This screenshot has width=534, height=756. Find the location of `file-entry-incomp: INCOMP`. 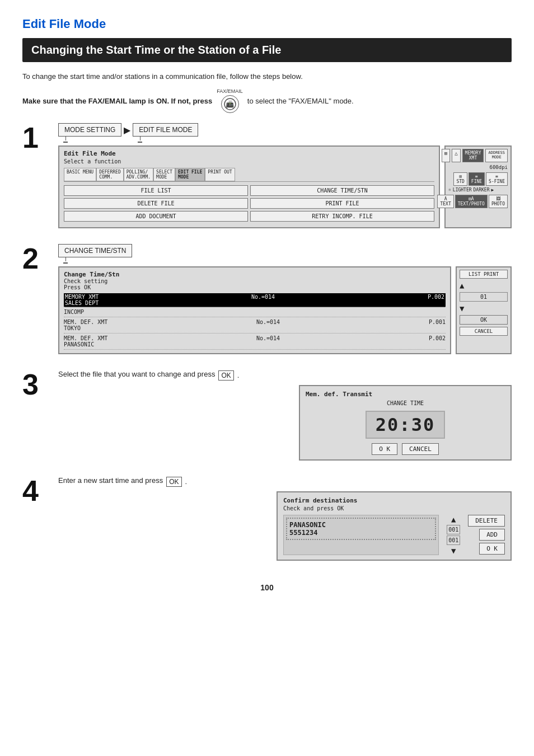

file-entry-incomp: INCOMP is located at coordinates (255, 312).